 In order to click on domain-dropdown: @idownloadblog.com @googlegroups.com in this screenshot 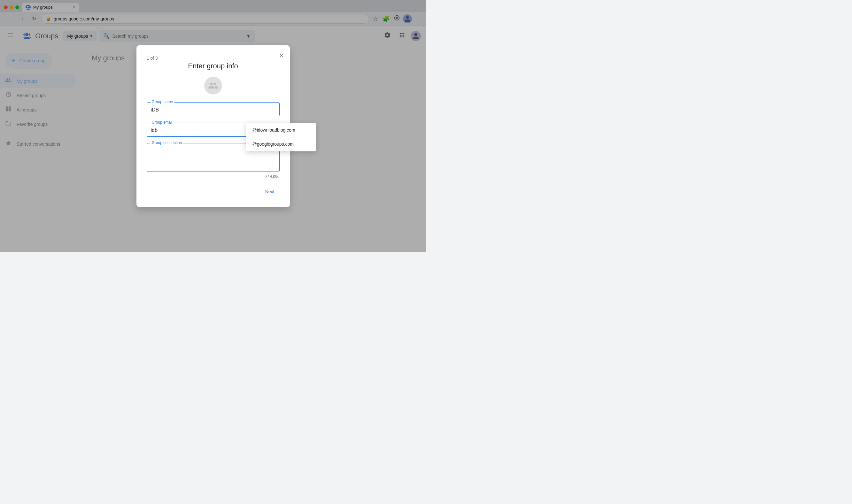, I will do `click(281, 137)`.